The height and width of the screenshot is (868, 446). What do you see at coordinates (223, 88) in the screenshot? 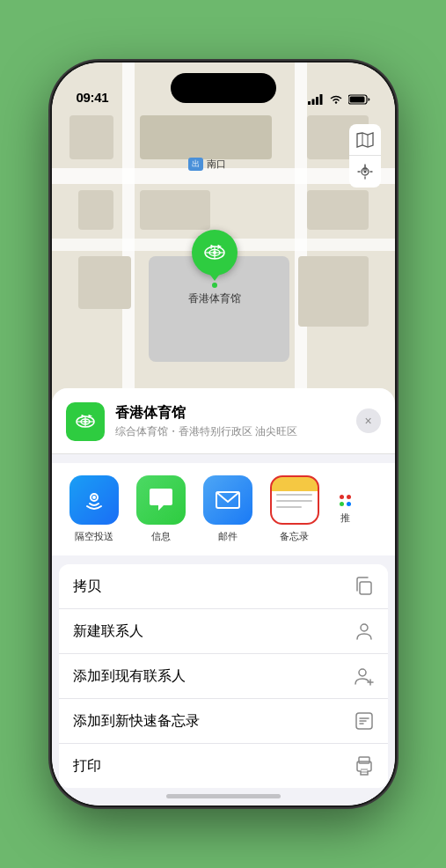
I see `dynamic-island` at bounding box center [223, 88].